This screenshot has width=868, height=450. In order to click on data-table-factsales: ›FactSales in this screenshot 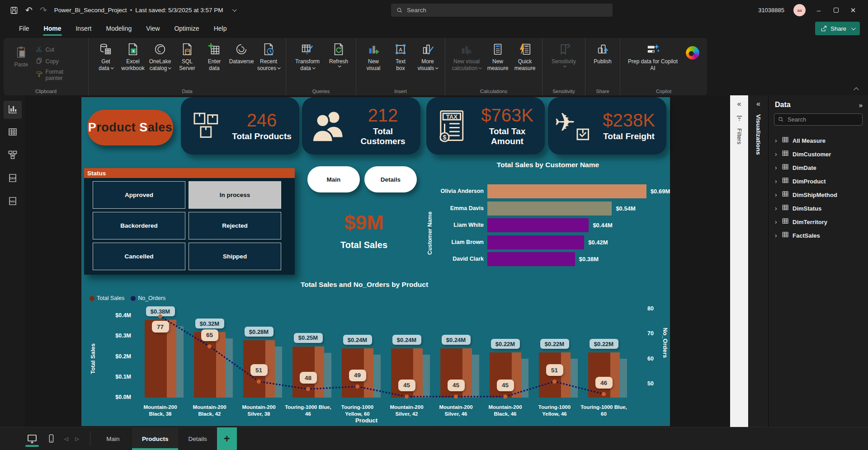, I will do `click(818, 235)`.